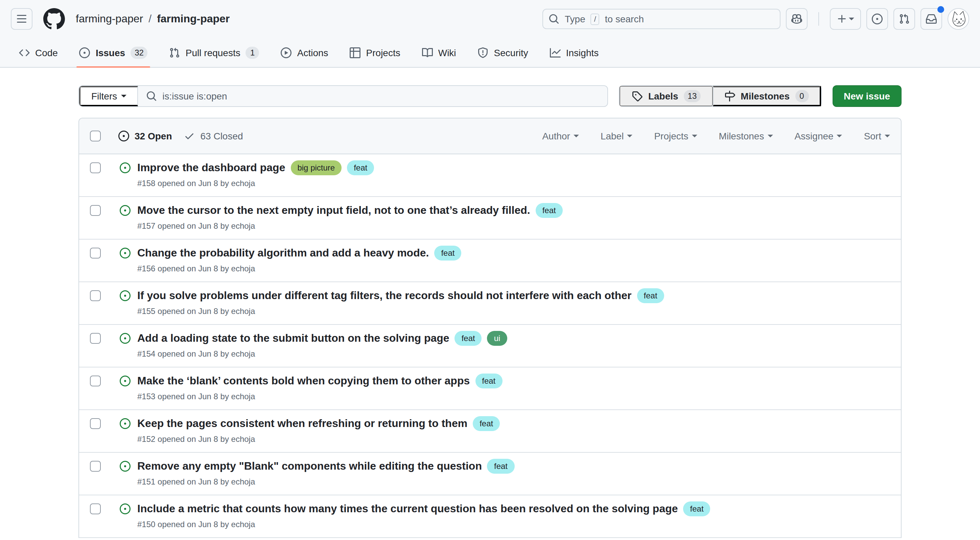  What do you see at coordinates (322, 354) in the screenshot?
I see `issue-meta: #154 opened on Jun 8 by echoja` at bounding box center [322, 354].